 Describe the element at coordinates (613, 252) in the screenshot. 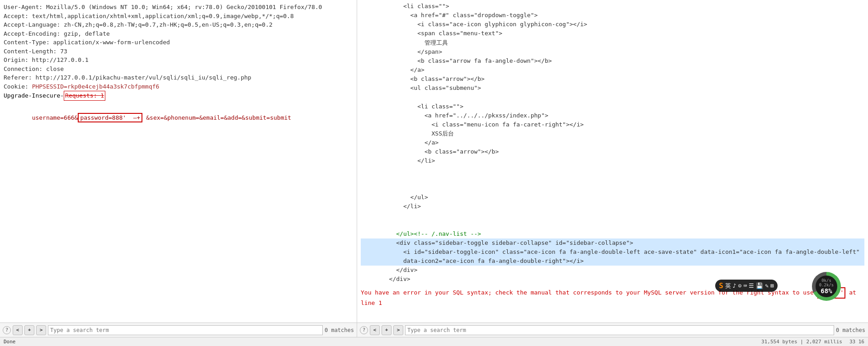

I see `code-line-22: <i id="sidebar-toggle-icon" class="ace-i…` at that location.